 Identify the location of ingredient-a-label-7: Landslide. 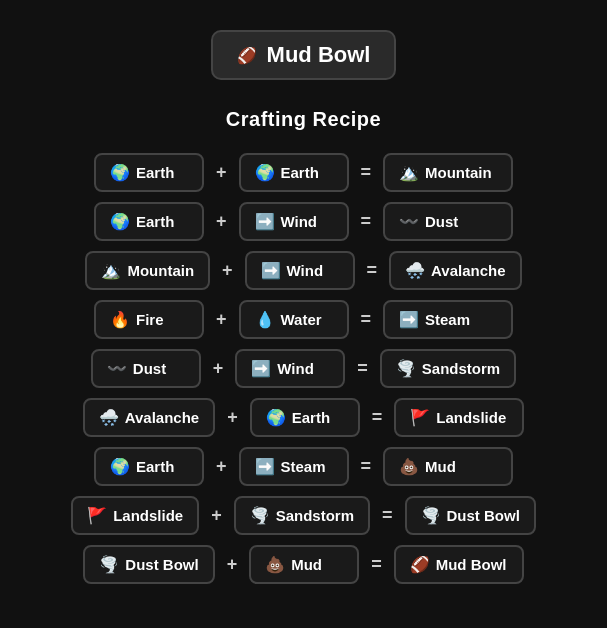
(148, 516).